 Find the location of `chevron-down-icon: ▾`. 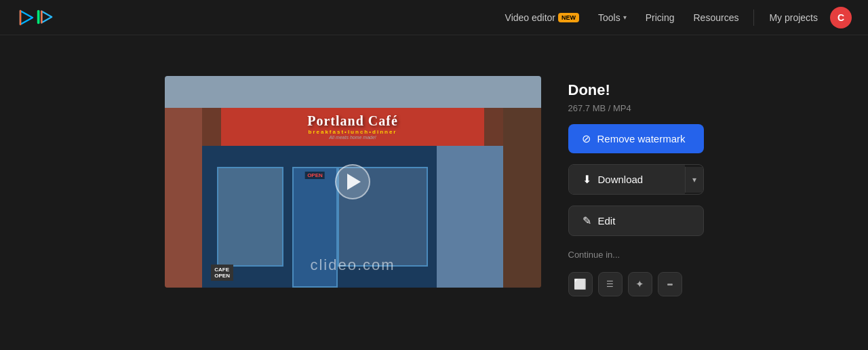

chevron-down-icon: ▾ is located at coordinates (694, 180).